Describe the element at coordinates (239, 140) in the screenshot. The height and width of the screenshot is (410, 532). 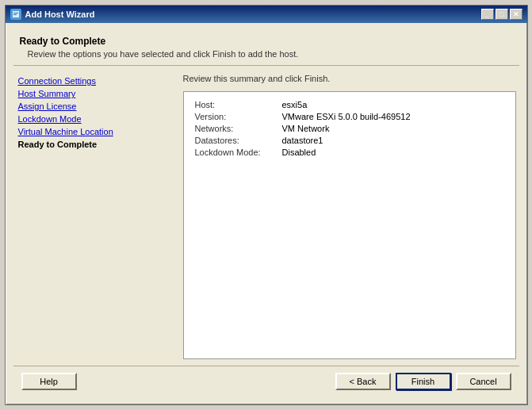
I see `summary-label-3: Datastores:` at that location.